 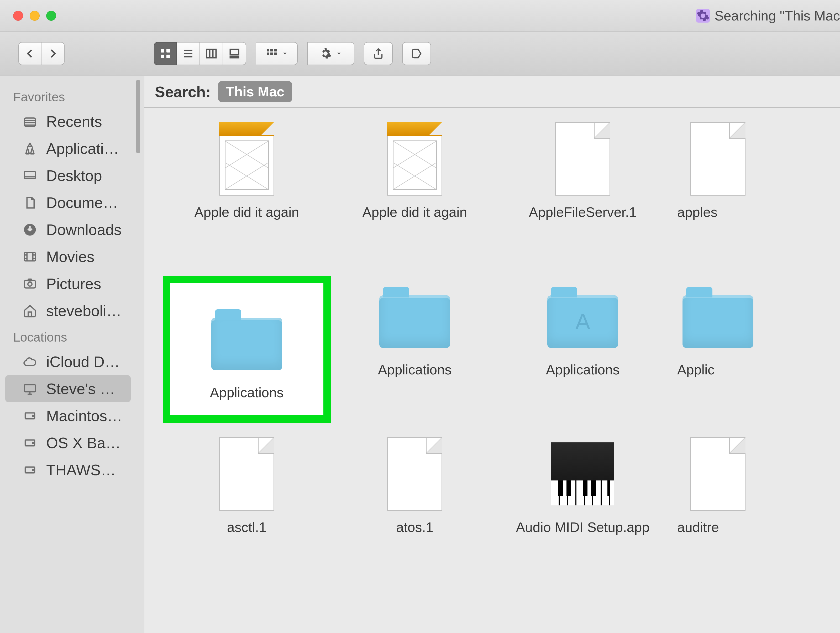 What do you see at coordinates (85, 416) in the screenshot?
I see `sidebar-item-label: Macintosh…` at bounding box center [85, 416].